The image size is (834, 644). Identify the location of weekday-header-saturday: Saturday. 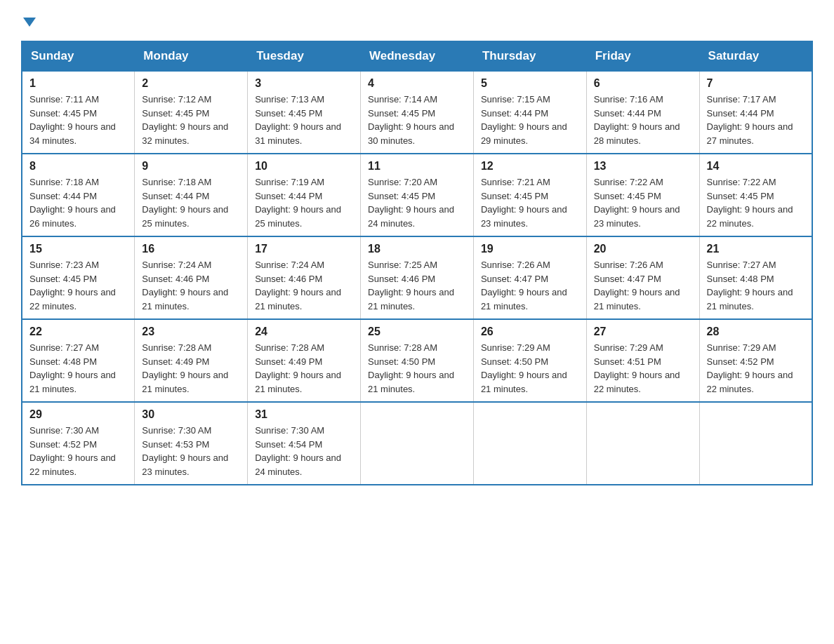
(755, 56).